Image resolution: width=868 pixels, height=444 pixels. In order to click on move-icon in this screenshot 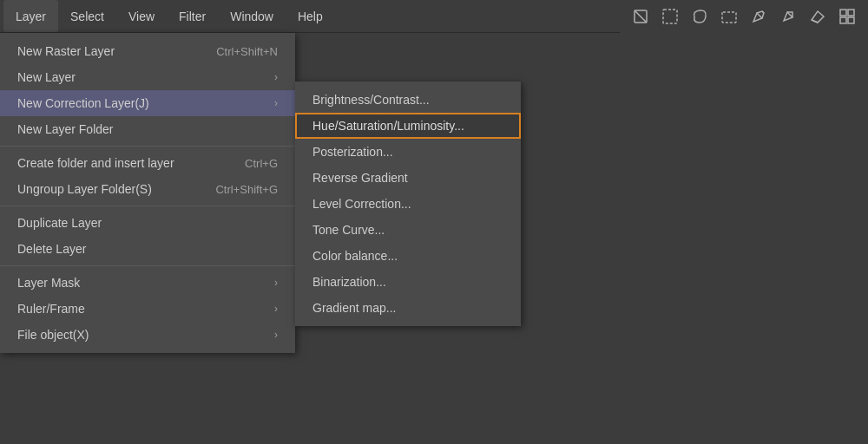, I will do `click(641, 16)`.